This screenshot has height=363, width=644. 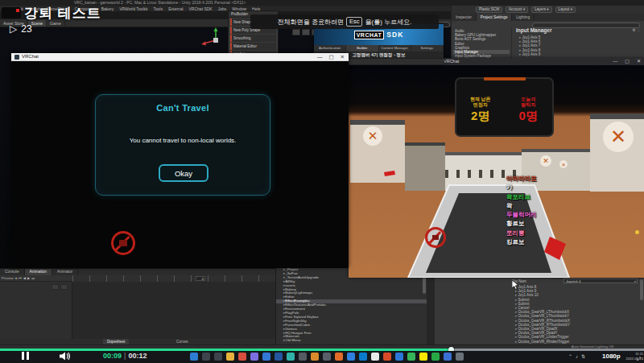 I want to click on gear-icon: ⚙ ⋮, so click(x=636, y=30).